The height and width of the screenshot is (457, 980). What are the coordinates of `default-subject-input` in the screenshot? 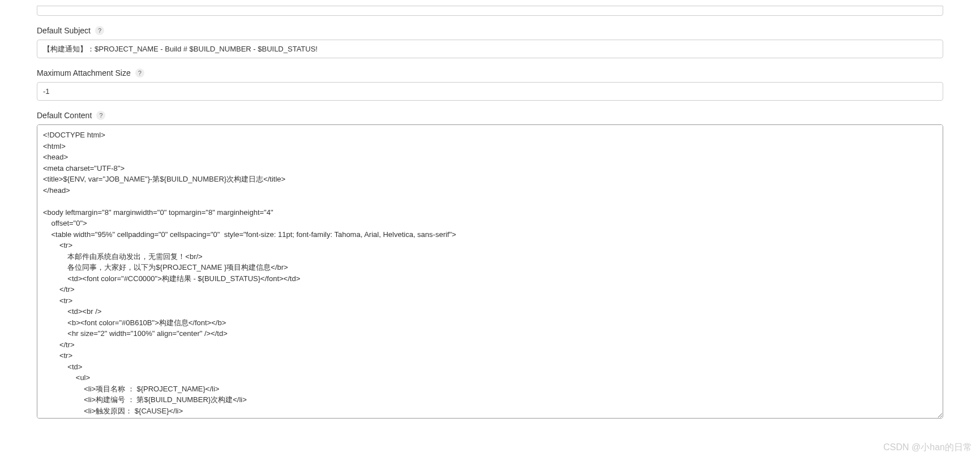 It's located at (490, 49).